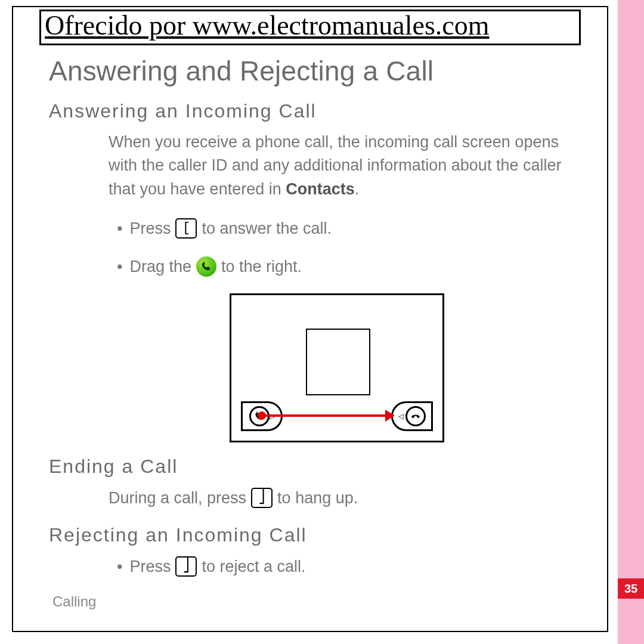 This screenshot has height=644, width=644. Describe the element at coordinates (253, 566) in the screenshot. I see `reject-post: to reject a call.` at that location.